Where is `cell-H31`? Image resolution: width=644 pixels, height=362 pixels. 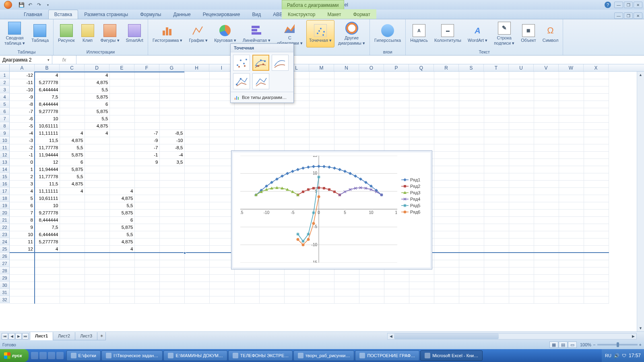 cell-H31 is located at coordinates (197, 292).